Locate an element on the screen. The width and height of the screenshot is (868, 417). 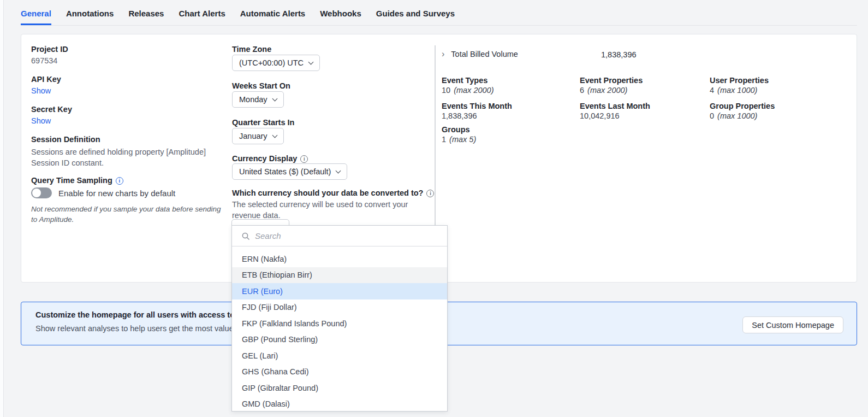
quarter-starts-in-select: January is located at coordinates (258, 136).